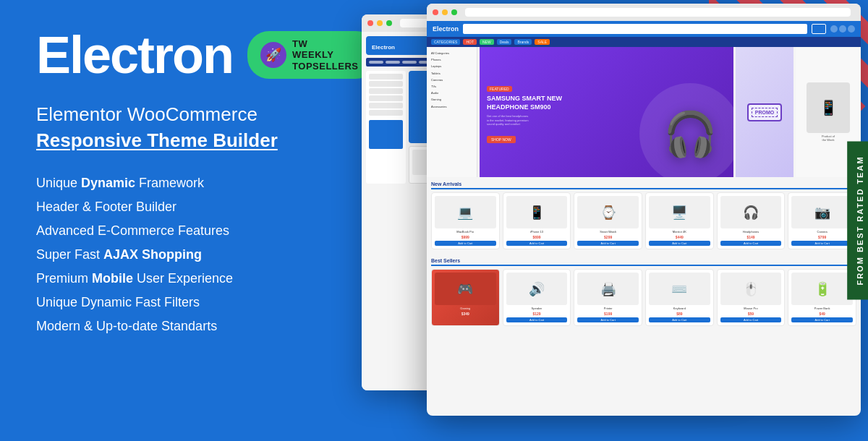 The image size is (868, 441). Describe the element at coordinates (470, 42) in the screenshot. I see `nav-item: HOT` at that location.